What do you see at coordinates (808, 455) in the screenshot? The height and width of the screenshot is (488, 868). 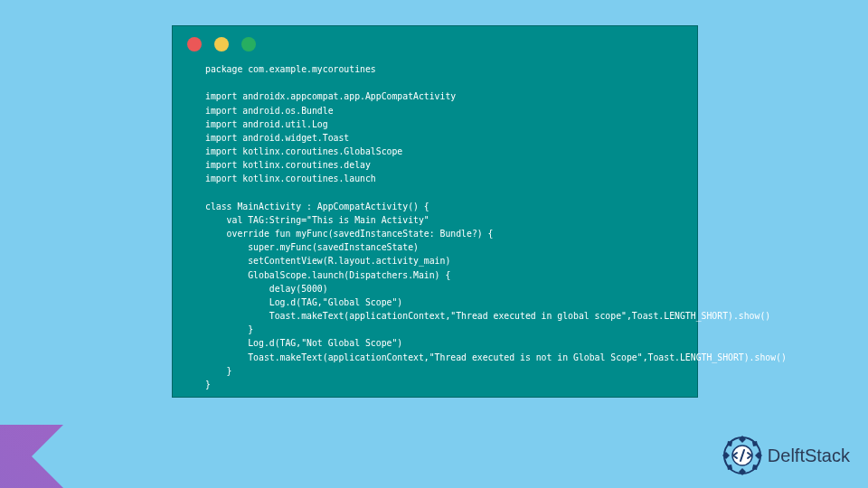 I see `delftstack-label: DelftStack` at bounding box center [808, 455].